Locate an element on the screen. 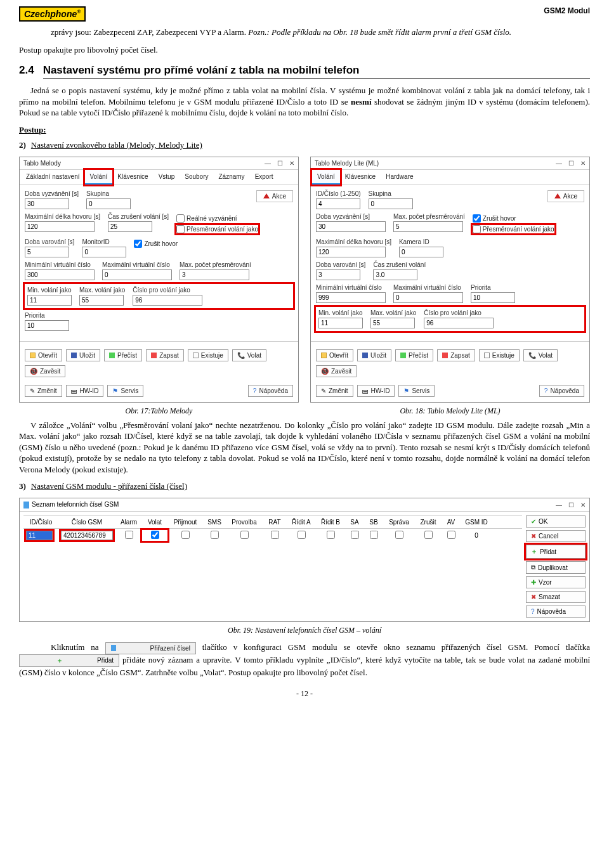  chk-volat is located at coordinates (155, 535).